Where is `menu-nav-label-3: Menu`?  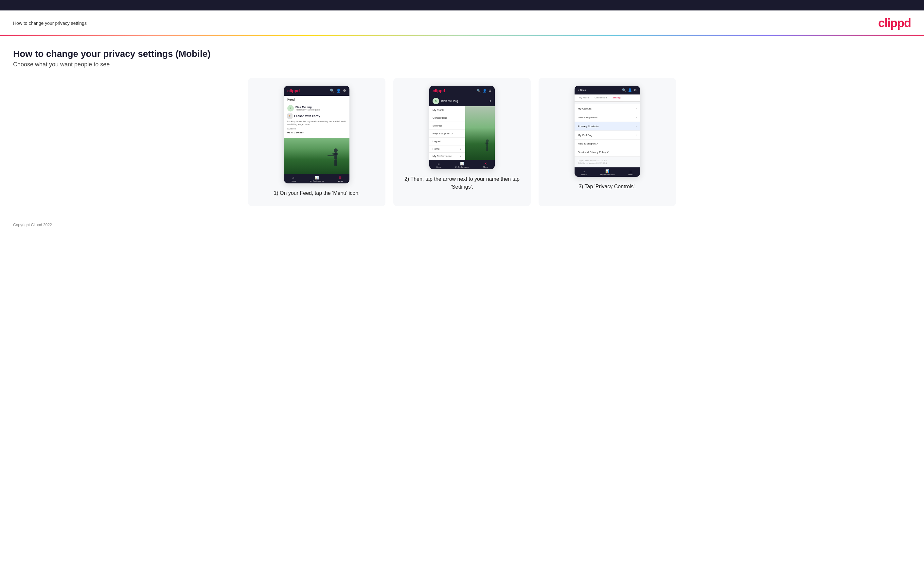
menu-nav-label-3: Menu is located at coordinates (631, 175).